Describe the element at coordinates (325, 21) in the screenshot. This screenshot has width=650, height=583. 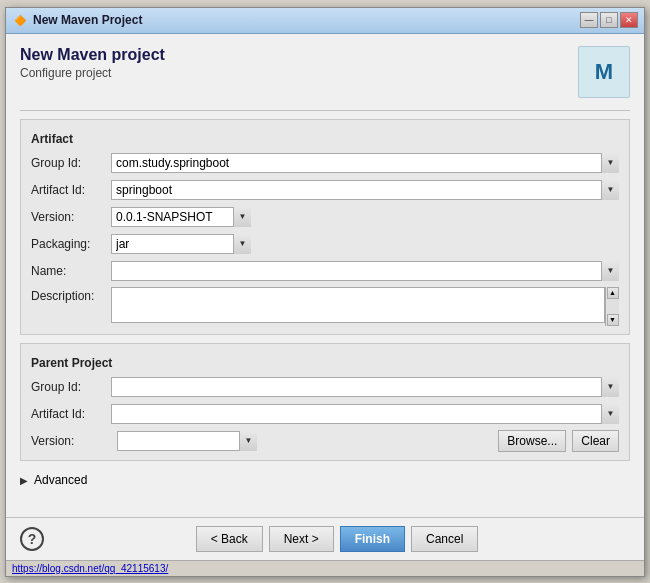
I see `title-bar: 🔶 New Maven Project — □ ✕` at that location.